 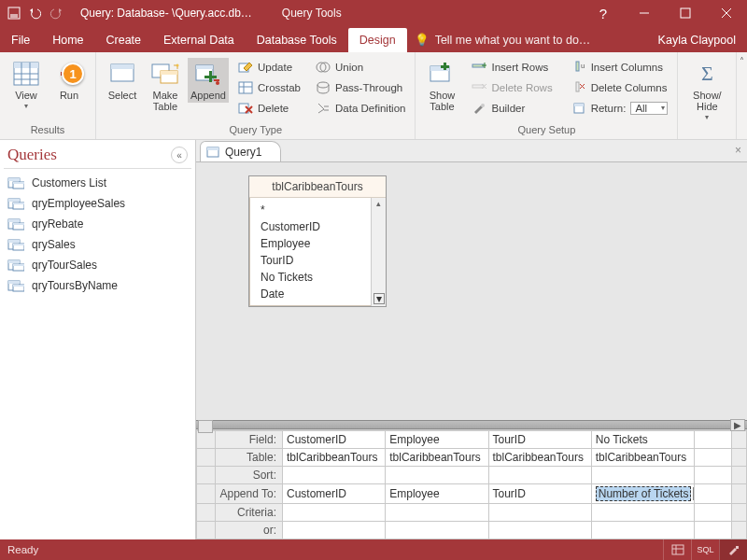 I want to click on nav-collapse-button: «, so click(x=179, y=155).